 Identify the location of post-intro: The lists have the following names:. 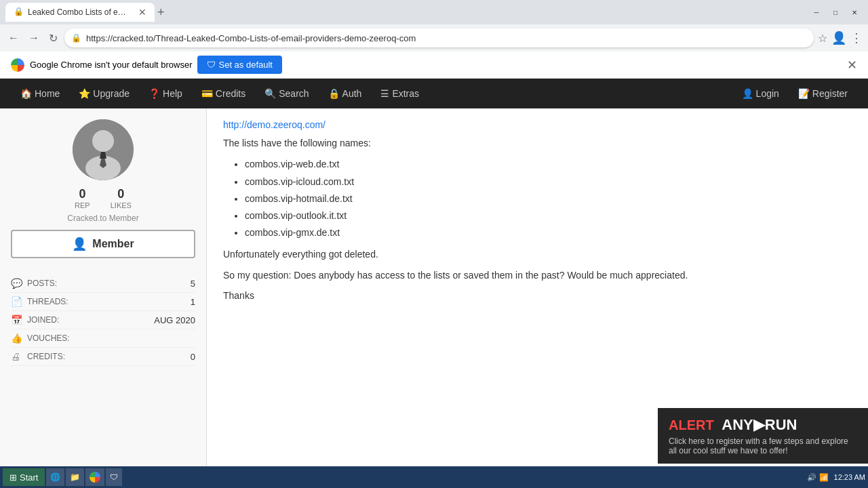
(537, 143).